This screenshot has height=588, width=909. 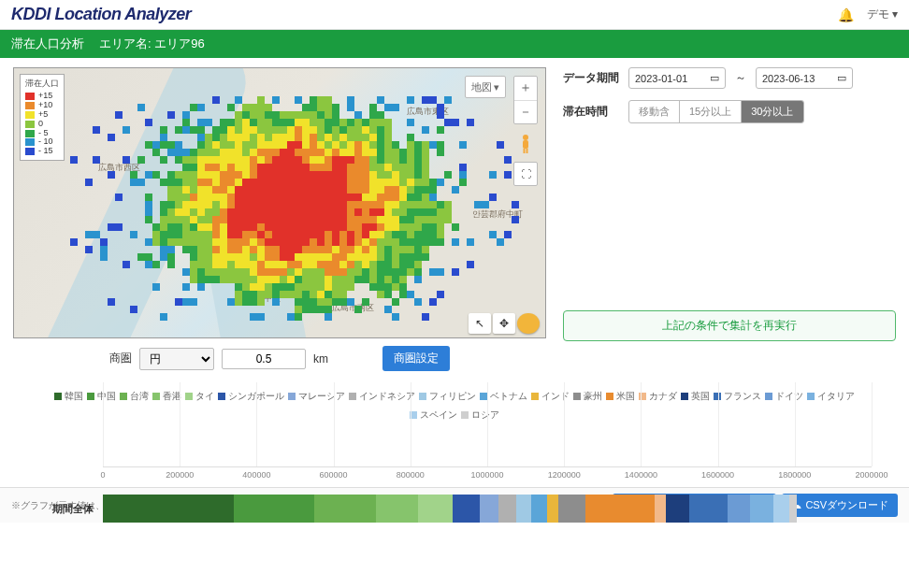 What do you see at coordinates (526, 89) in the screenshot?
I see `zoom-in-button: ＋` at bounding box center [526, 89].